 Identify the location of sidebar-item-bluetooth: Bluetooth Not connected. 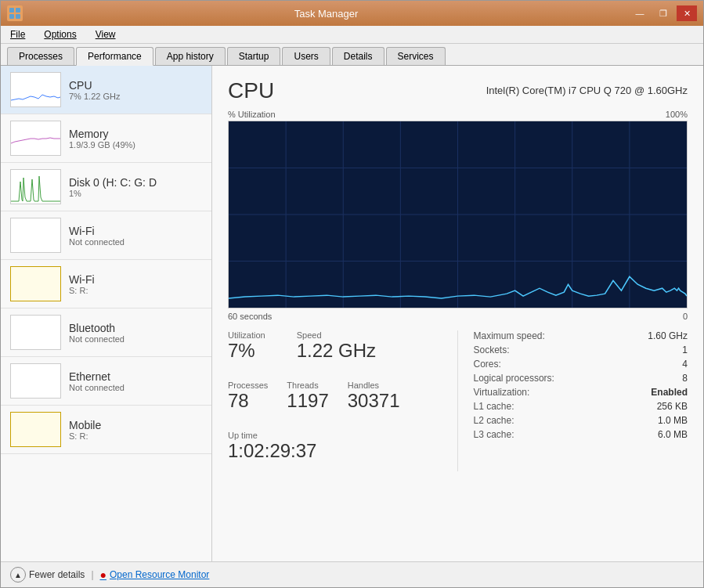
(107, 333).